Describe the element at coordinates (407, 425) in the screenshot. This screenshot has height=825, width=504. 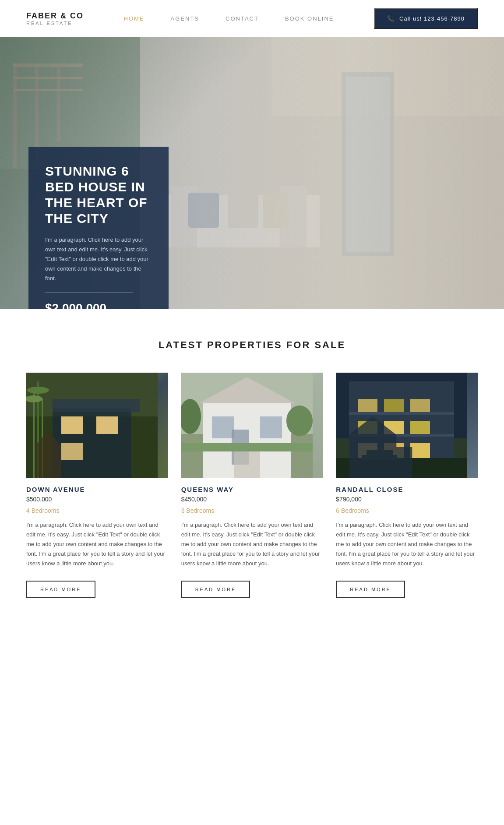
I see `property-3-scene` at that location.